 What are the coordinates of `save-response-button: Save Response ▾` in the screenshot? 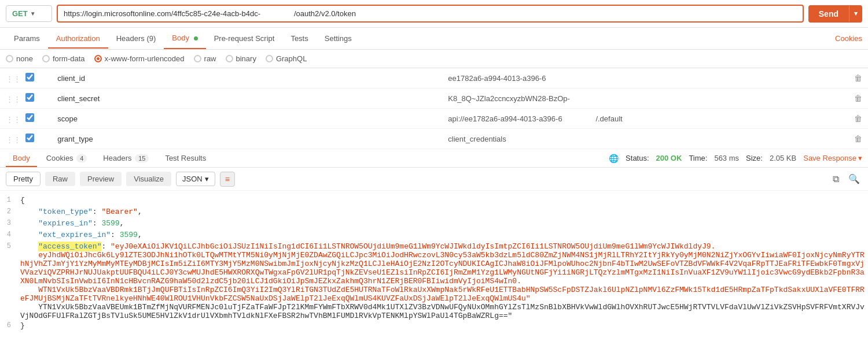 It's located at (833, 158).